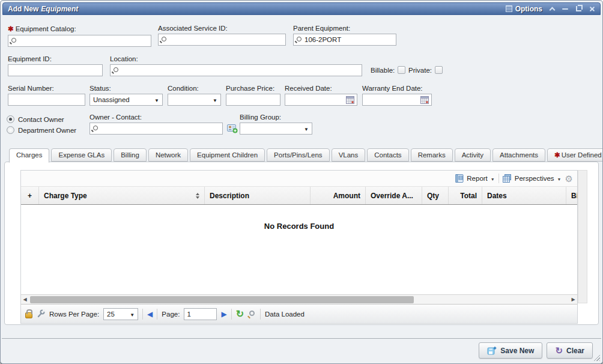 Image resolution: width=603 pixels, height=364 pixels. I want to click on save-icon, so click(492, 351).